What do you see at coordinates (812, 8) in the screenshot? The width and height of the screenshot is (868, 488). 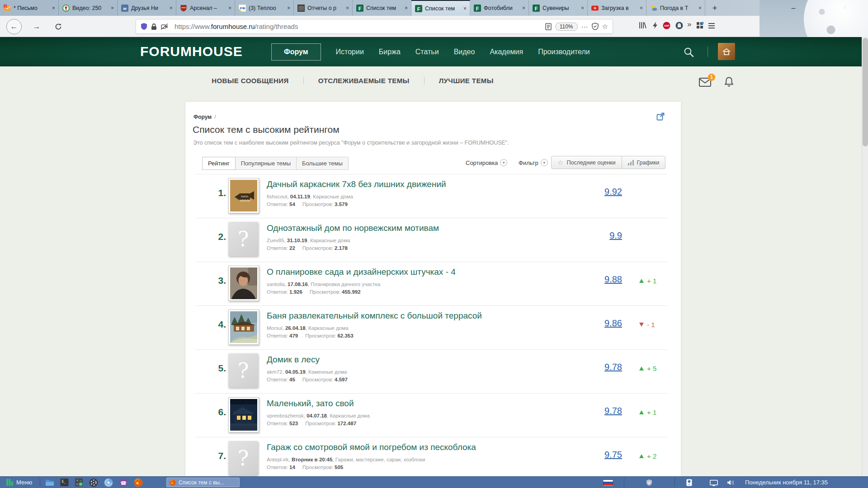 I see `window-maximize-button: □` at bounding box center [812, 8].